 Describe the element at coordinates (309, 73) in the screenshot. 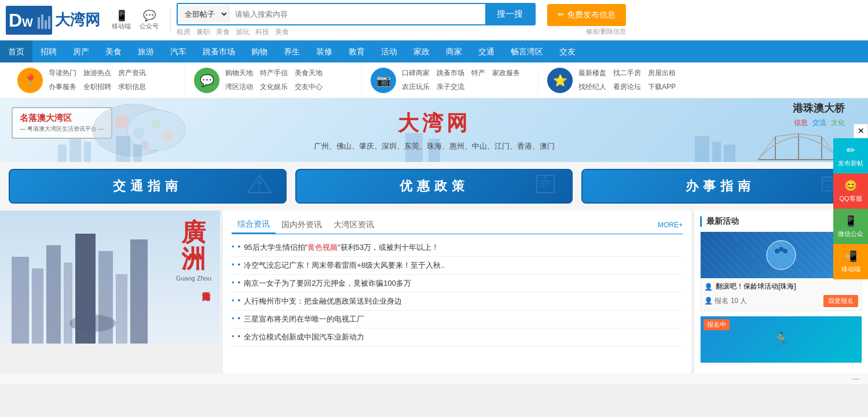

I see `cat-link: 美食天地` at that location.